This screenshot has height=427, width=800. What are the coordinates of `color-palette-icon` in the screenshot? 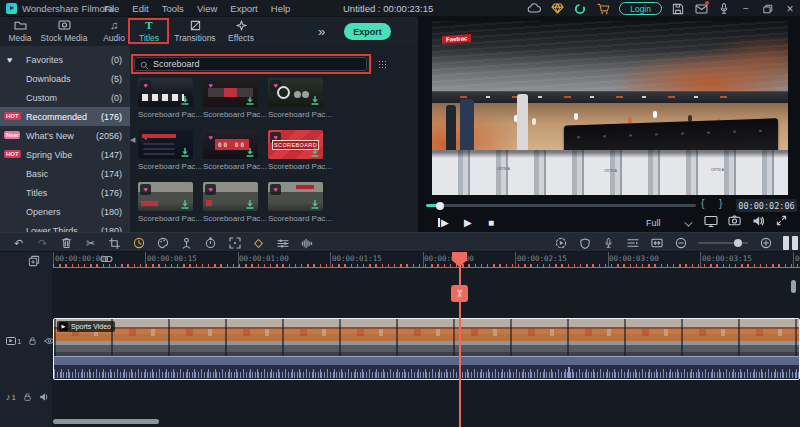 It's located at (162, 244).